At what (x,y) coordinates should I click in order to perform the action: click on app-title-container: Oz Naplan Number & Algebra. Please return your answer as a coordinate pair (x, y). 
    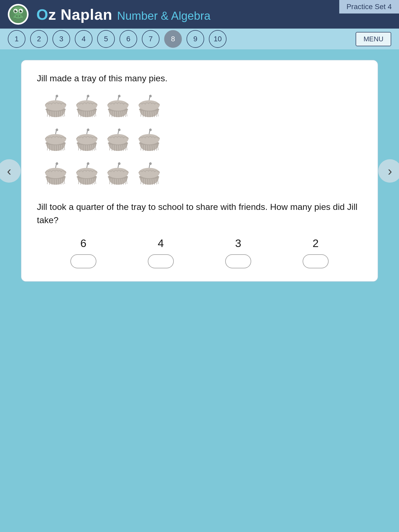
    Looking at the image, I should click on (123, 15).